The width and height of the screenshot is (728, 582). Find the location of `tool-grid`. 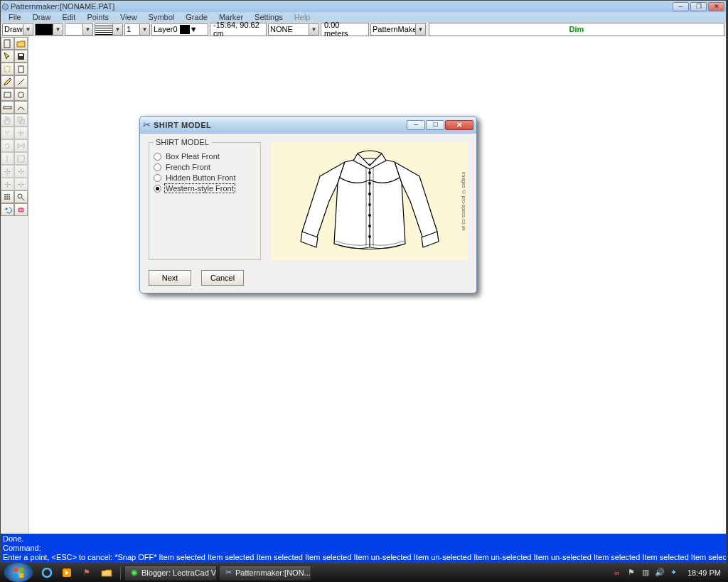

tool-grid is located at coordinates (7, 197).